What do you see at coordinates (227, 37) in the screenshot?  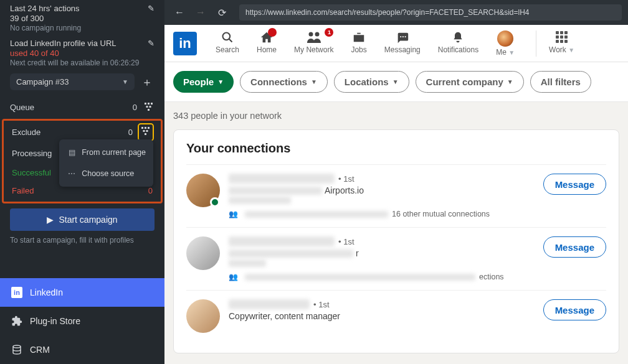 I see `search-icon` at bounding box center [227, 37].